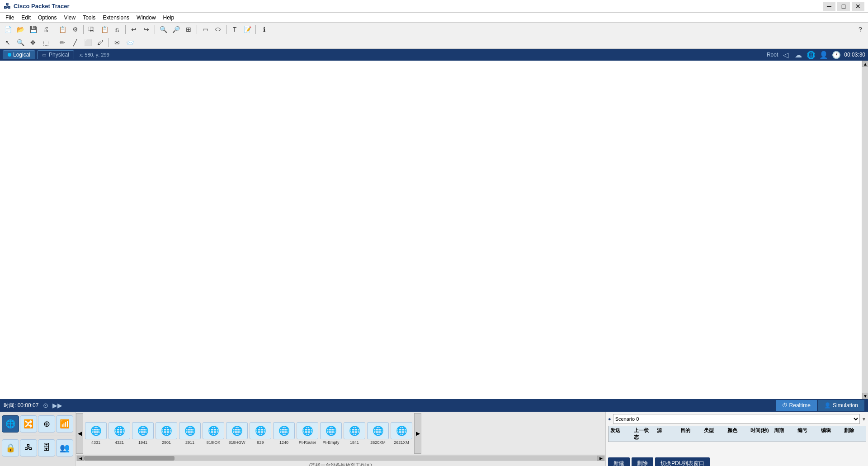 Image resolution: width=868 pixels, height=466 pixels. I want to click on app-title: Cisco Packet Tracer, so click(42, 6).